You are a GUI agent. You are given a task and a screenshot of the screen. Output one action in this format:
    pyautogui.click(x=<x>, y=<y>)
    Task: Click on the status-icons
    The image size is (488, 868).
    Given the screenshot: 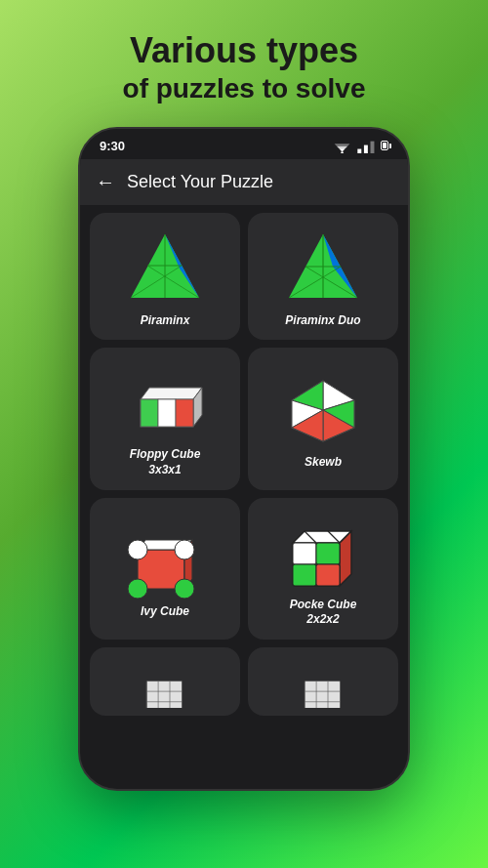 What is the action you would take?
    pyautogui.click(x=360, y=146)
    